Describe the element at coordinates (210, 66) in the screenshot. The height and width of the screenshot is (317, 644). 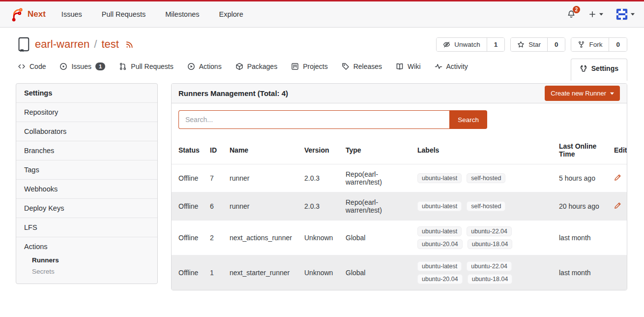
I see `tab-label: Actions` at that location.